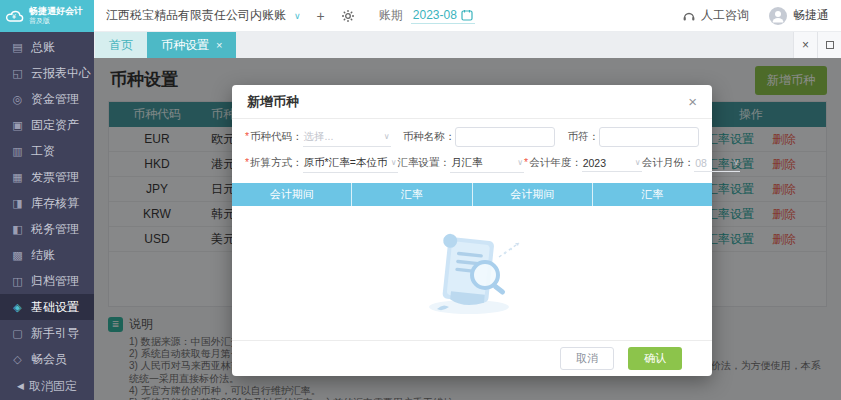 The image size is (841, 400). What do you see at coordinates (121, 45) in the screenshot?
I see `tab-home: 首页` at bounding box center [121, 45].